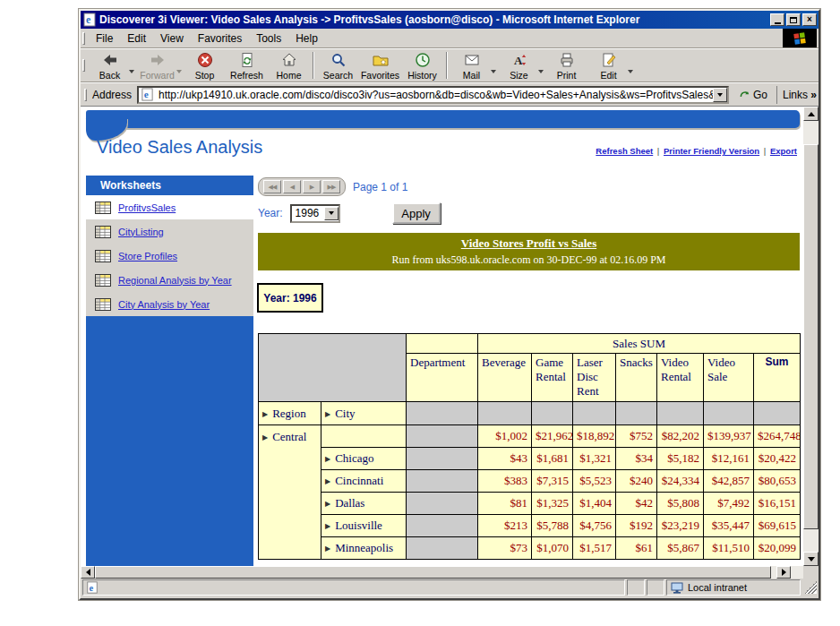 The image size is (840, 626). Describe the element at coordinates (637, 378) in the screenshot. I see `column-header-snacks: Snacks` at that location.